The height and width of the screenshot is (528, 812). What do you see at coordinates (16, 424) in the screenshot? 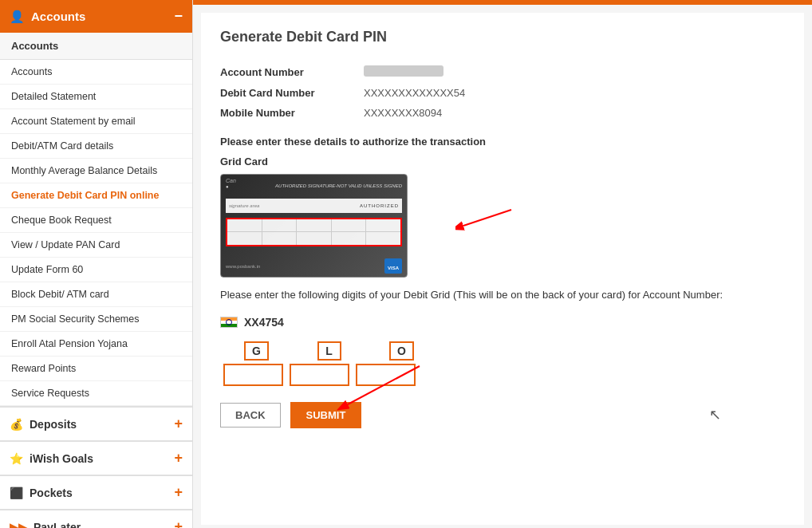
I see `deposits-icon: 💰` at bounding box center [16, 424].